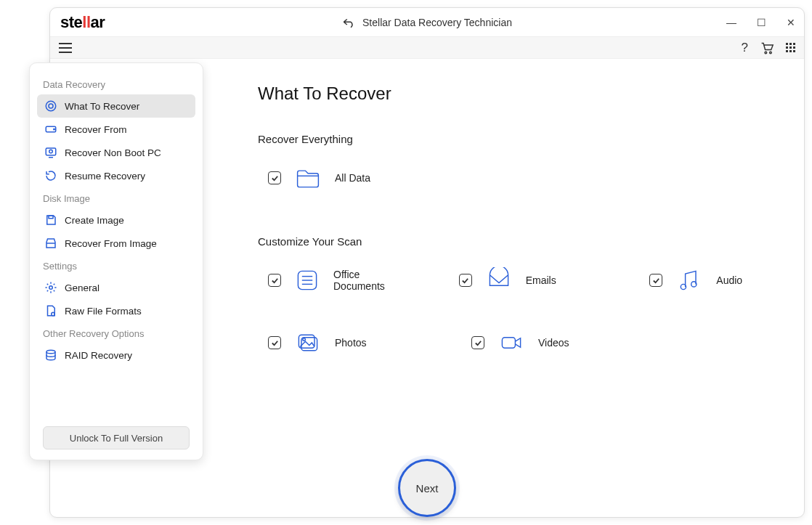 This screenshot has width=812, height=525. Describe the element at coordinates (526, 280) in the screenshot. I see `option-emails: Emails` at that location.